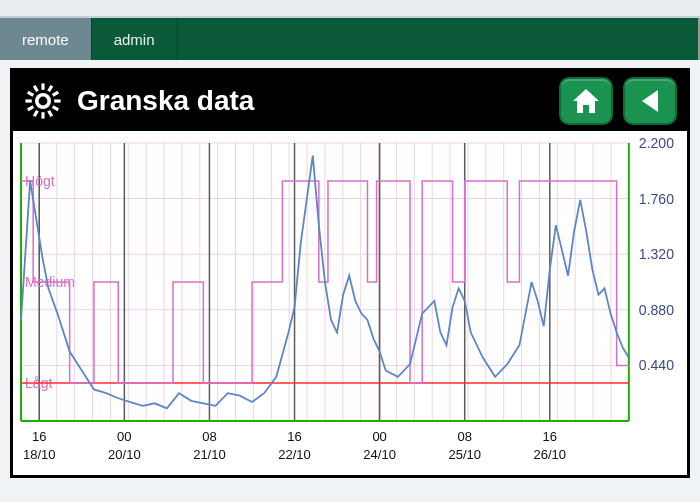  I want to click on page-title: Granska data, so click(313, 101).